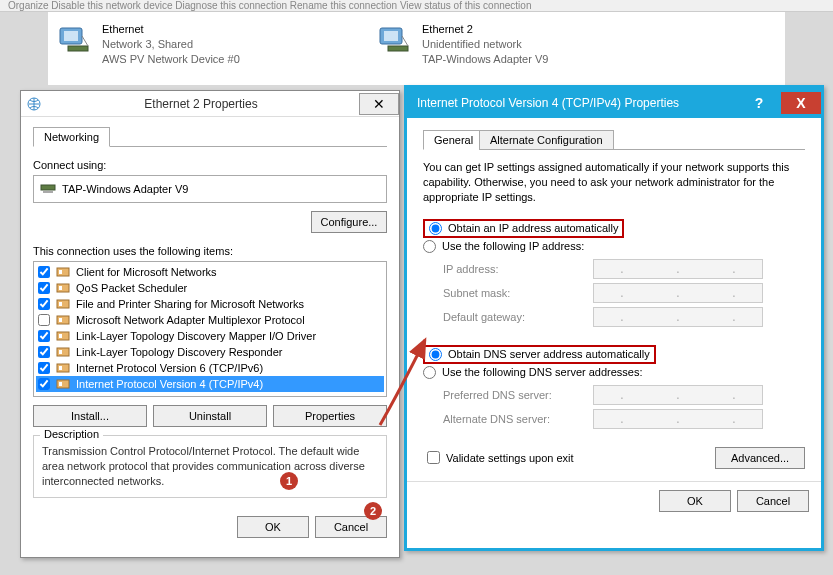  I want to click on component-item: Internet Protocol Version 4 (TCP/IPv4), so click(210, 384).